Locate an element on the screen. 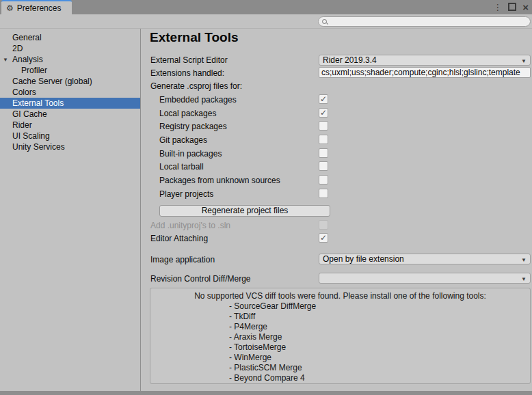  sidebar-item-2d: 2D is located at coordinates (70, 49).